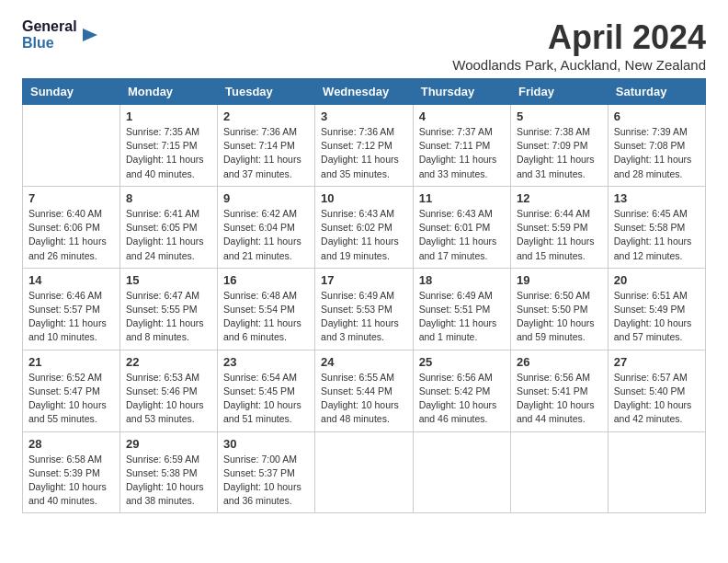 The image size is (728, 563). I want to click on day-number: 18, so click(461, 280).